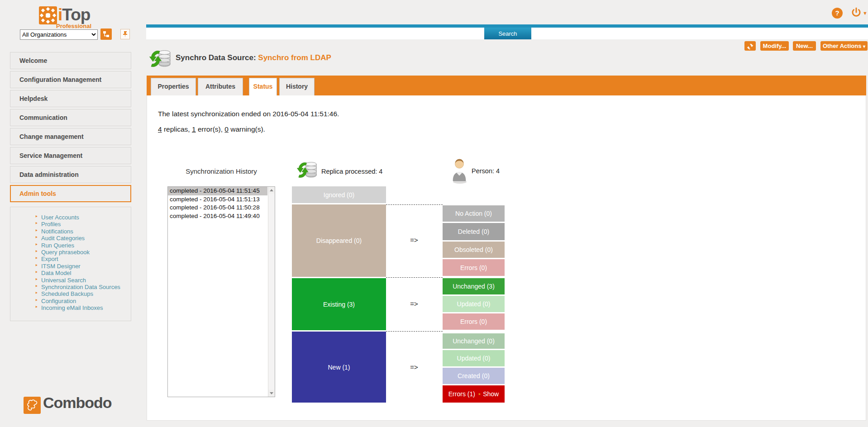  I want to click on admin-tools-submenu: User Accounts Profiles Notifications Aud…, so click(71, 264).